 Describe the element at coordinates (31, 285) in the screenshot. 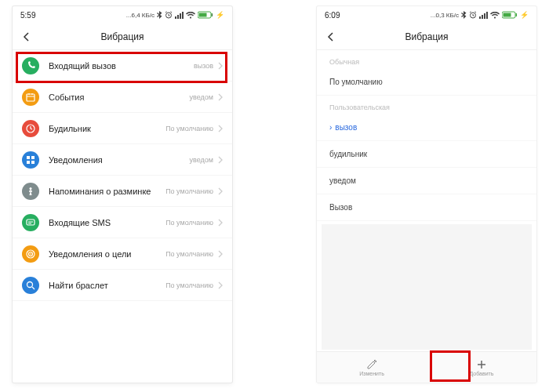

I see `search-icon` at that location.